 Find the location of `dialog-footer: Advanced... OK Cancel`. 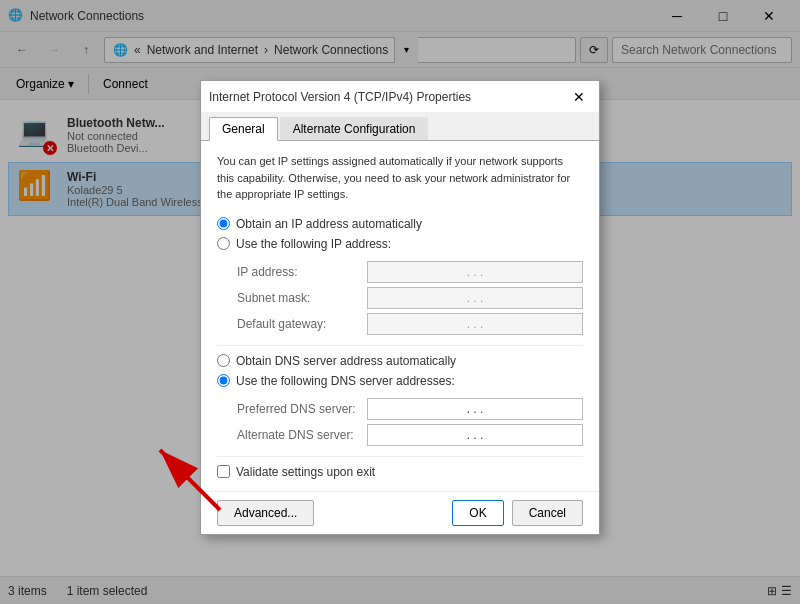

dialog-footer: Advanced... OK Cancel is located at coordinates (400, 512).